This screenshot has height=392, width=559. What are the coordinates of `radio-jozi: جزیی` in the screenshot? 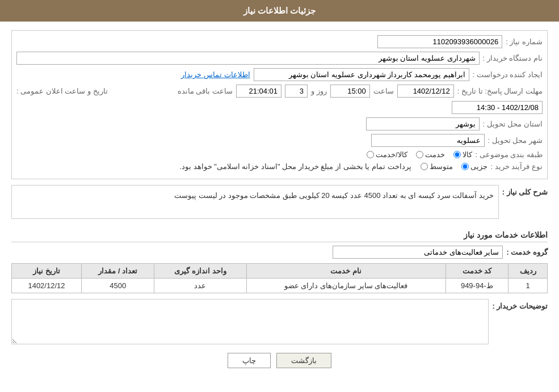 It's located at (474, 167).